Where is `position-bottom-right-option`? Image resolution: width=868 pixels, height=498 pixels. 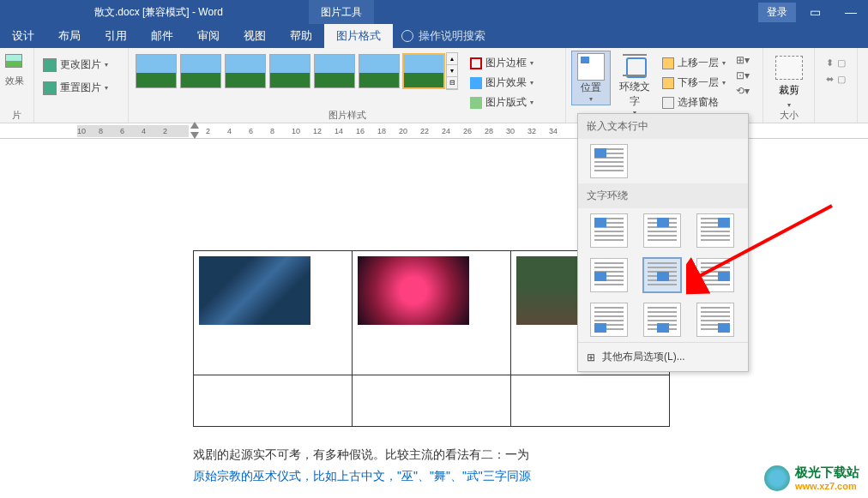 position-bottom-right-option is located at coordinates (715, 320).